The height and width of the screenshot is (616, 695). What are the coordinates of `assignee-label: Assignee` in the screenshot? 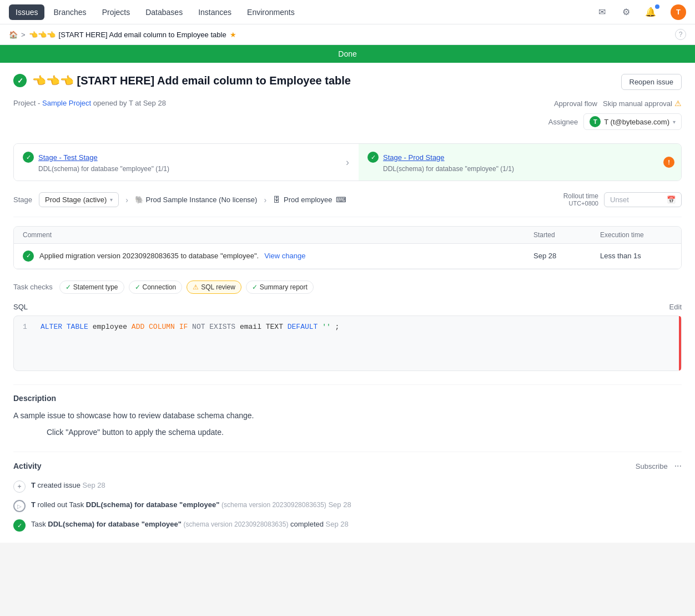 It's located at (553, 122).